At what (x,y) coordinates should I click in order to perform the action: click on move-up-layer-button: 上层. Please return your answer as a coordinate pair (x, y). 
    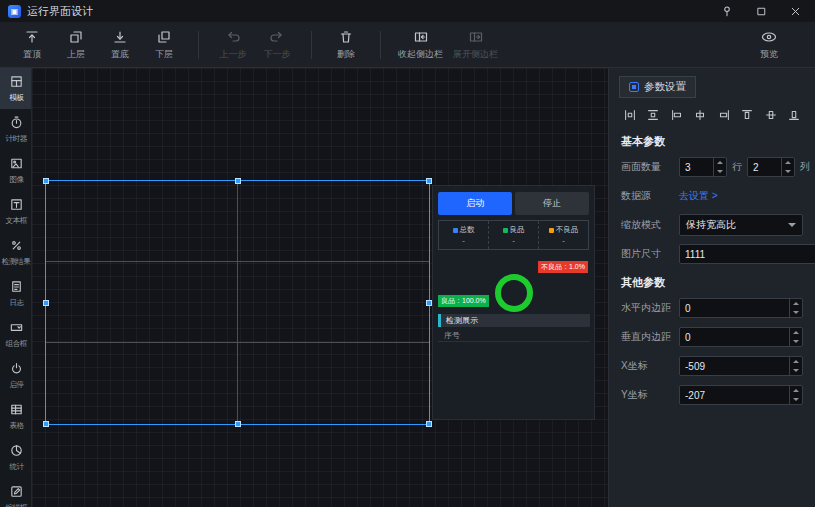
    Looking at the image, I should click on (76, 45).